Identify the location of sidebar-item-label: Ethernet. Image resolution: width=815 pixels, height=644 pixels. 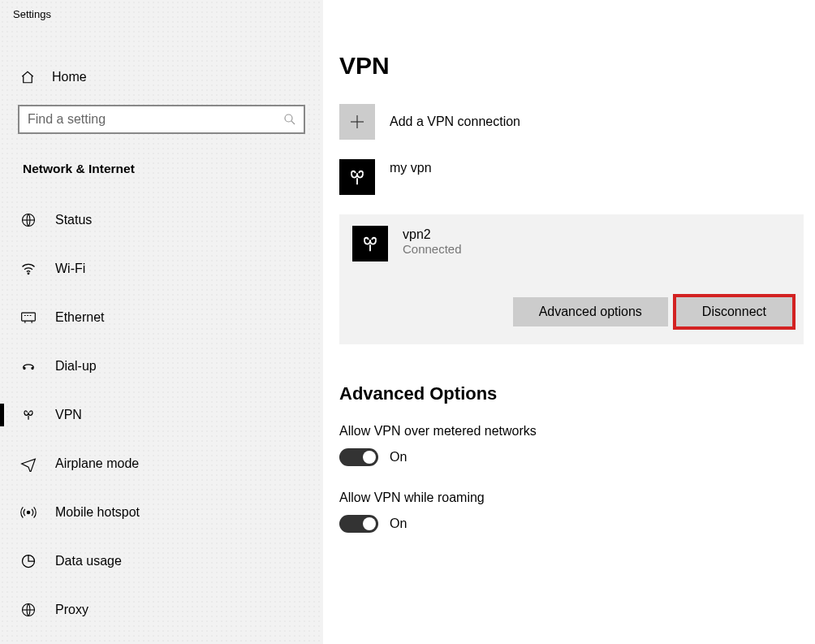
(80, 318).